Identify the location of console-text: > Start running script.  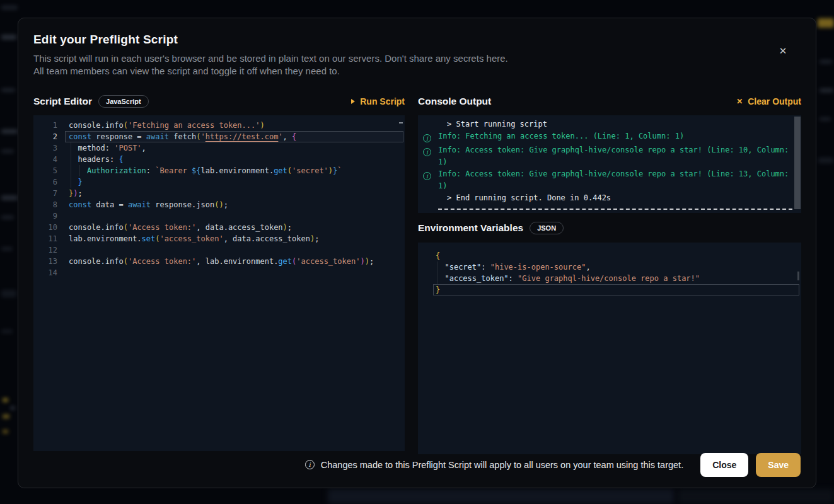
(618, 125).